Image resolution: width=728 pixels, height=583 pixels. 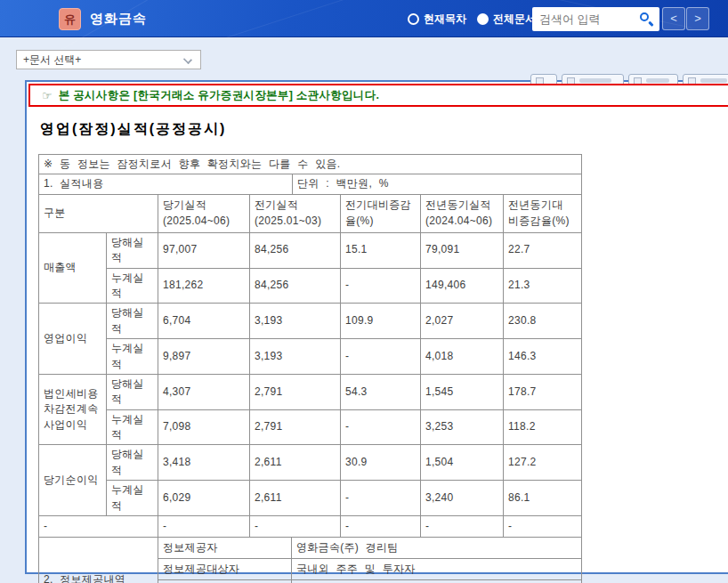 I want to click on value-cell: 54.3, so click(x=381, y=392).